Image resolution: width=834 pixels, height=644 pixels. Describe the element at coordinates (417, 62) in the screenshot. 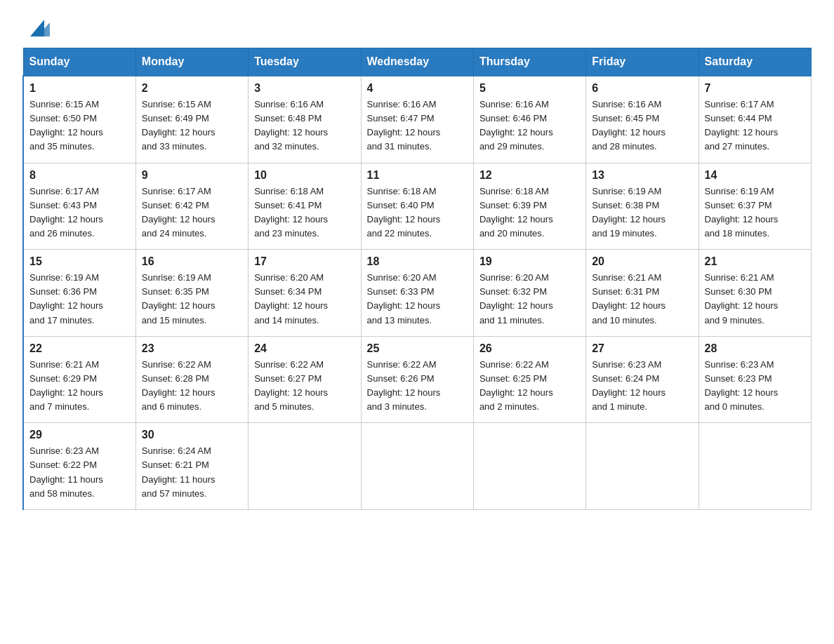

I see `calendar-header-row: SundayMondayTuesdayWednesdayThursdayFrid…` at that location.